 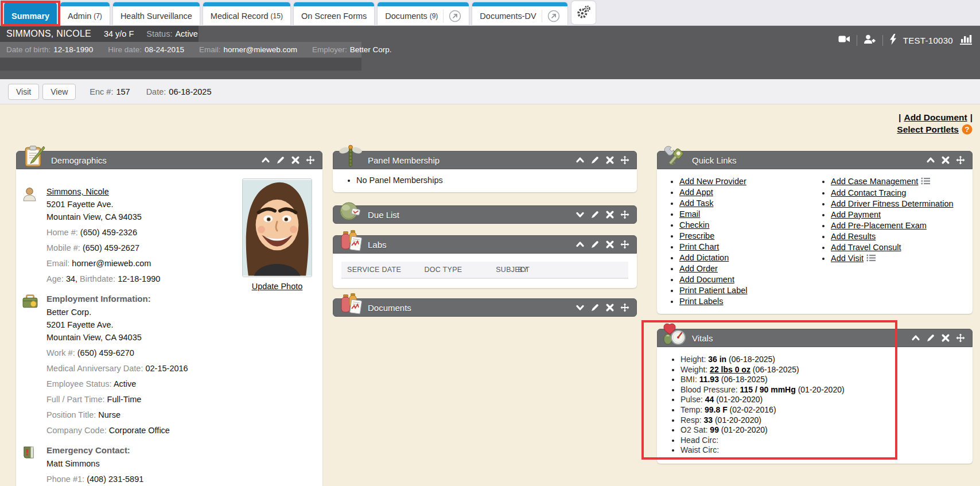 What do you see at coordinates (156, 14) in the screenshot?
I see `tab: Health Surveillance` at bounding box center [156, 14].